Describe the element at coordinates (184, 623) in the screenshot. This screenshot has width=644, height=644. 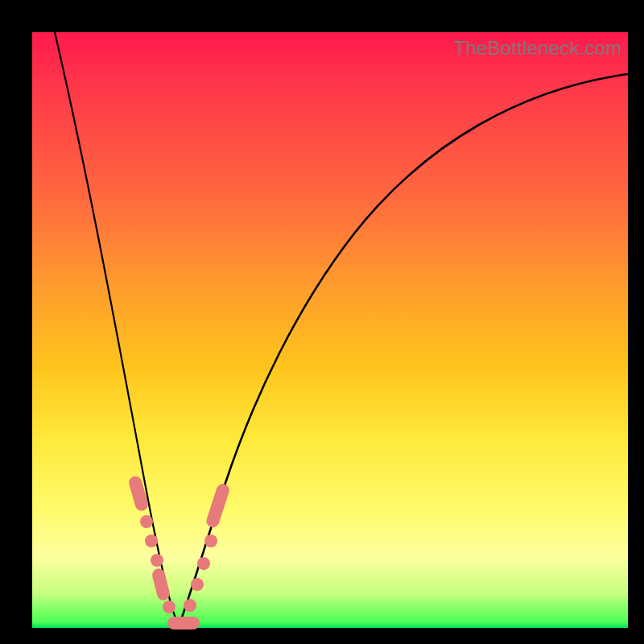
I see `marker-pill-bottom` at that location.